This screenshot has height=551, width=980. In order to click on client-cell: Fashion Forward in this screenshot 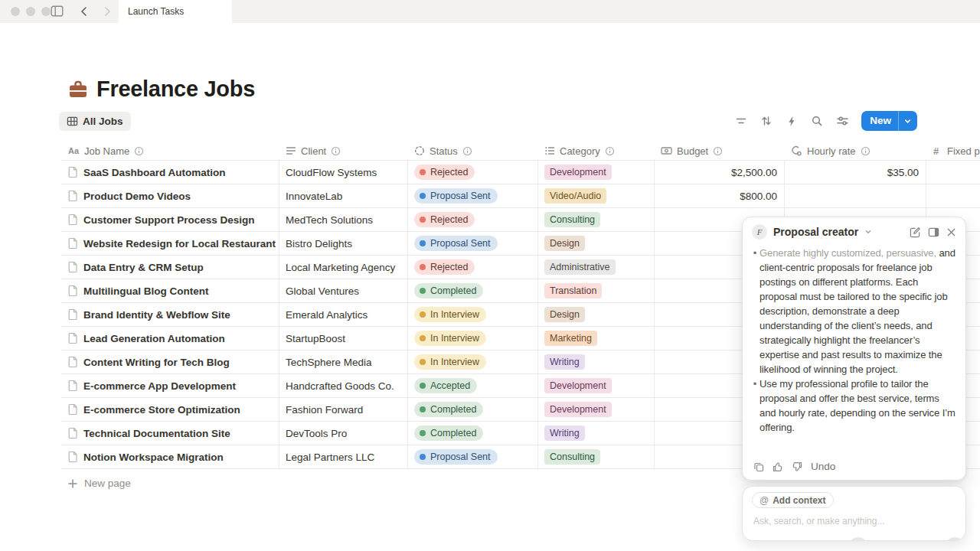, I will do `click(344, 409)`.